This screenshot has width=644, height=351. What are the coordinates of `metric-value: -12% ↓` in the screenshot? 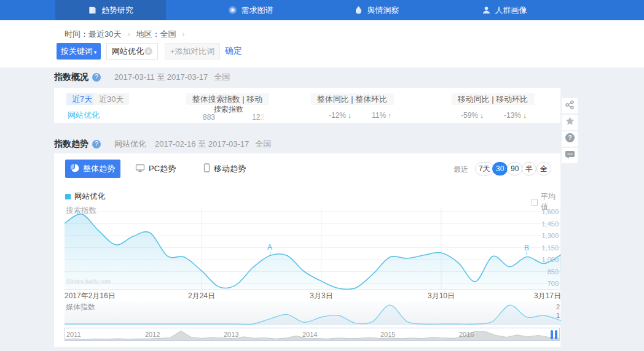 It's located at (340, 115).